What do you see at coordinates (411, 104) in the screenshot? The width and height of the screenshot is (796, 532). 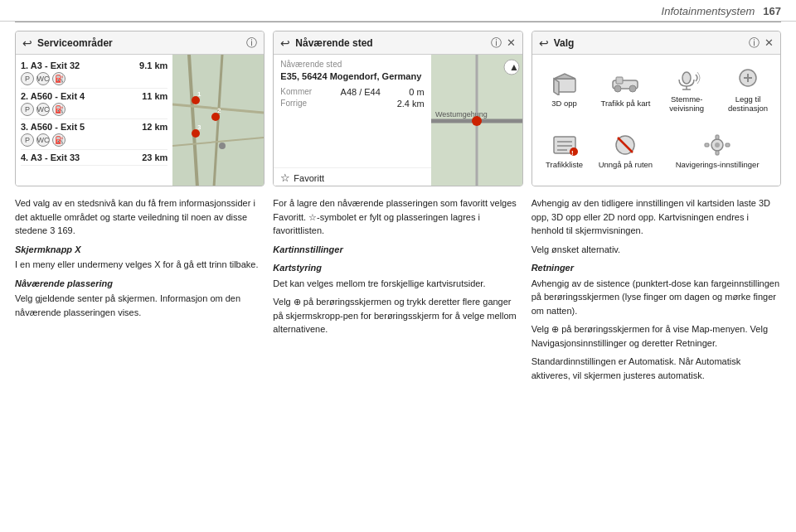 I see `panel2-forrige-dist: 2.4 km` at bounding box center [411, 104].